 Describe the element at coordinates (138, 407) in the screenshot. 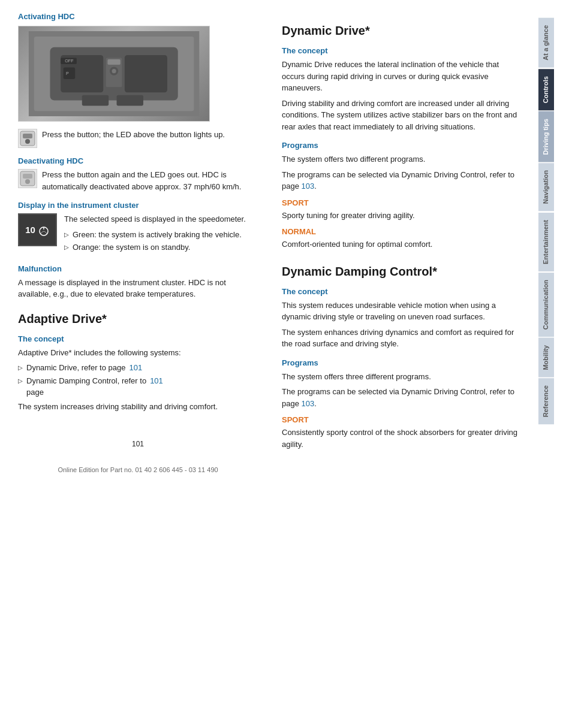

I see `adaptive-footer-text: The system increases driving stability a…` at that location.